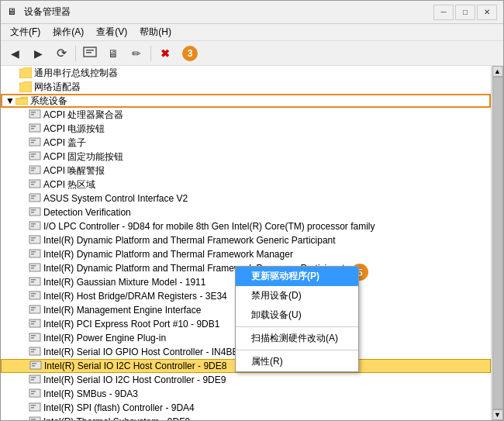  I want to click on item-label: ACPI 电源按钮, so click(74, 129).